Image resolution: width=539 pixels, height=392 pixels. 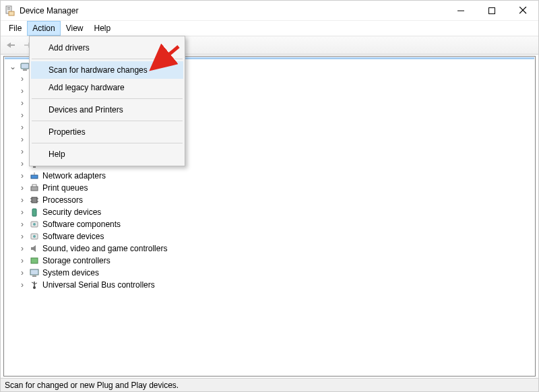 What do you see at coordinates (71, 273) in the screenshot?
I see `tree-category-label: System devices` at bounding box center [71, 273].